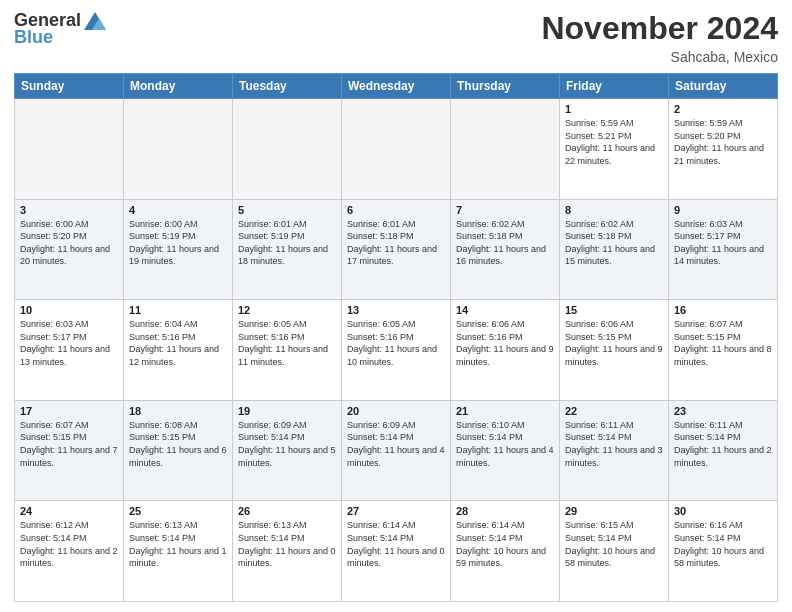 This screenshot has height=612, width=792. Describe the element at coordinates (614, 250) in the screenshot. I see `calendar-cell: 8Sunrise: 6:02 AM Sunset: 5:18 PM Daylig…` at that location.